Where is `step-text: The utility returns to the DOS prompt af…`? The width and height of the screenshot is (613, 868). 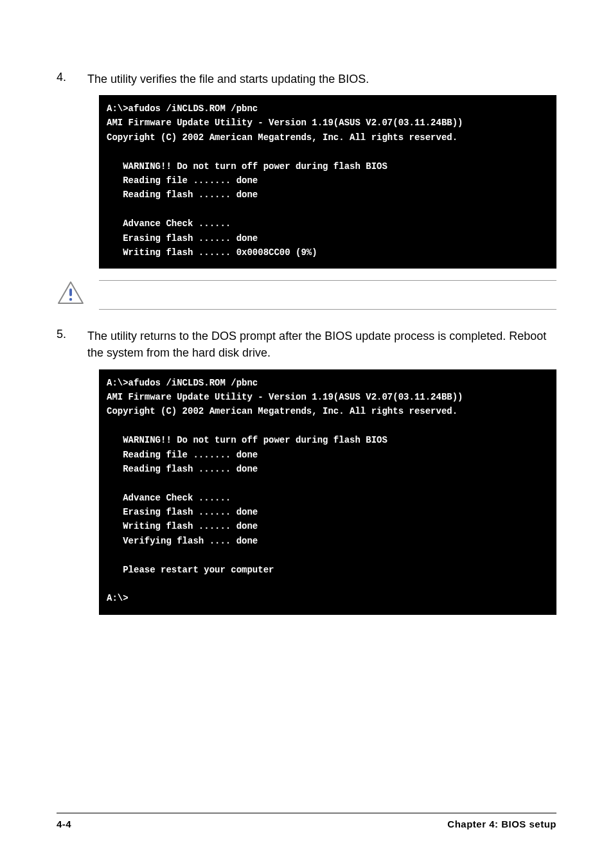 step-text: The utility returns to the DOS prompt af… is located at coordinates (322, 344).